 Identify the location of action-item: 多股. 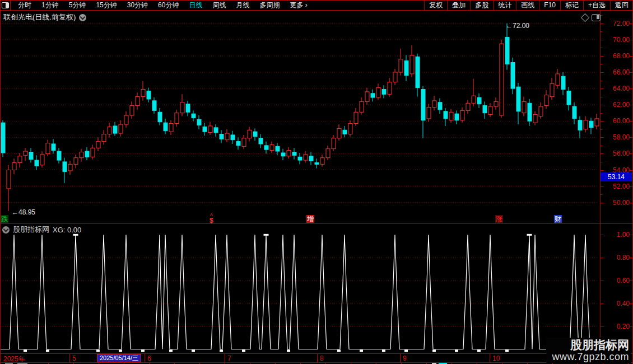
(482, 6).